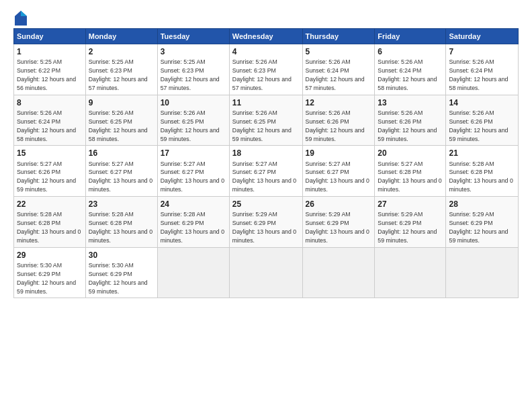 The height and width of the screenshot is (411, 532). Describe the element at coordinates (122, 153) in the screenshot. I see `day-number: 16` at that location.